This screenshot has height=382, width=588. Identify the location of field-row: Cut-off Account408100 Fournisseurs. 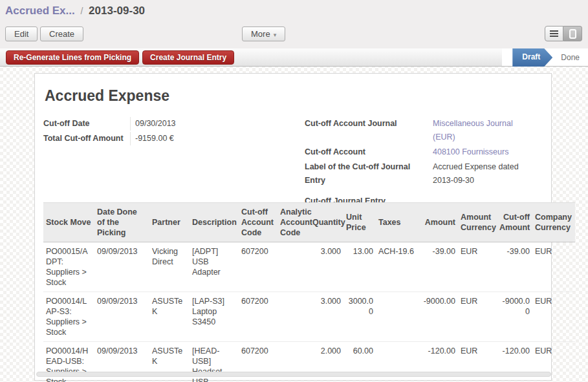
(428, 153).